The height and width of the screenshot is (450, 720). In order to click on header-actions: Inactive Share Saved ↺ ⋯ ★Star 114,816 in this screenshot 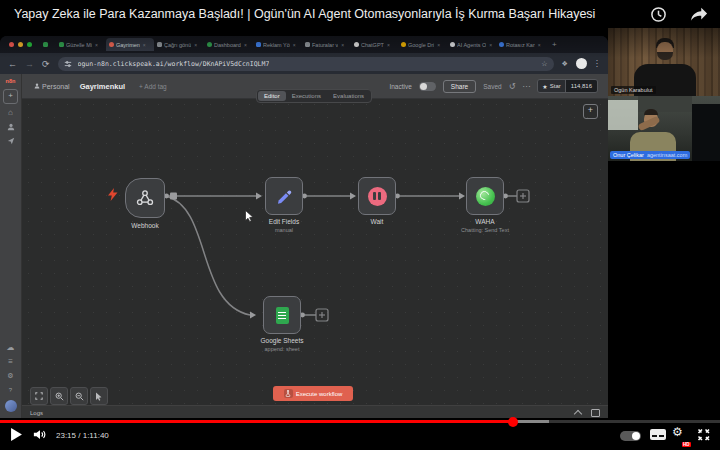, I will do `click(494, 86)`.